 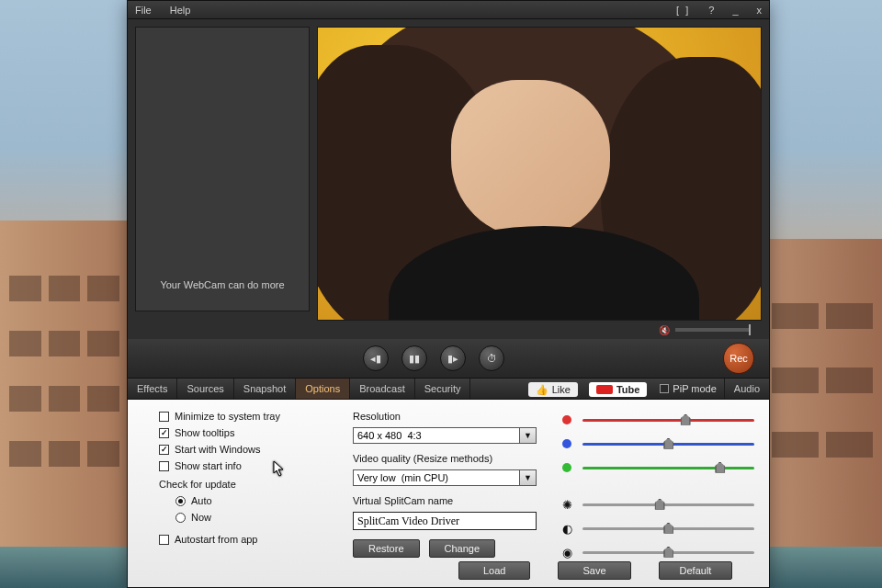 What do you see at coordinates (222, 169) in the screenshot?
I see `side-panel: Your WebCam can do more` at bounding box center [222, 169].